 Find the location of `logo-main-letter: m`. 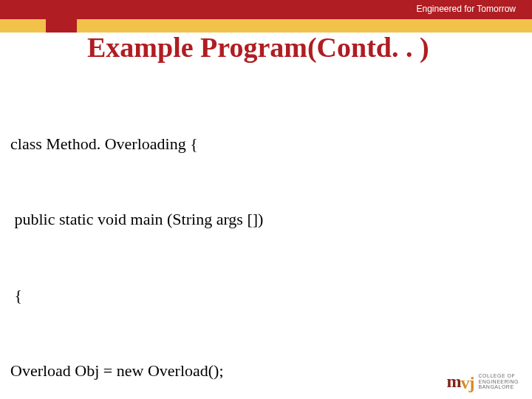

logo-main-letter: m is located at coordinates (454, 381).